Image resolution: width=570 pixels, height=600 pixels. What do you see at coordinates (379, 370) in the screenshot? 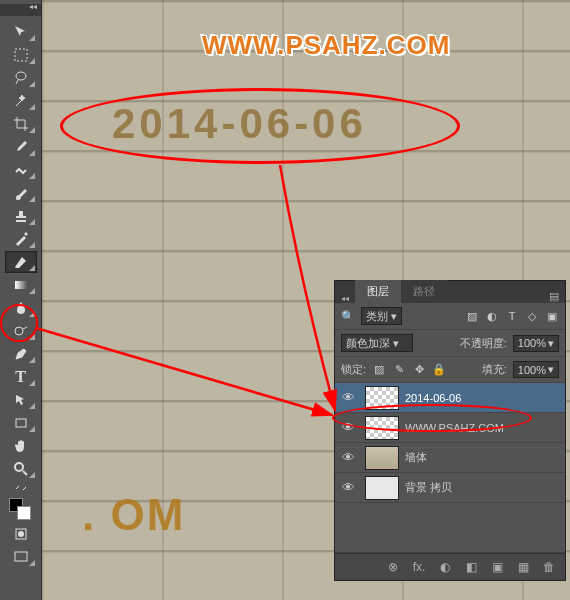
I see `lock-trans-icon: ▨` at bounding box center [379, 370].